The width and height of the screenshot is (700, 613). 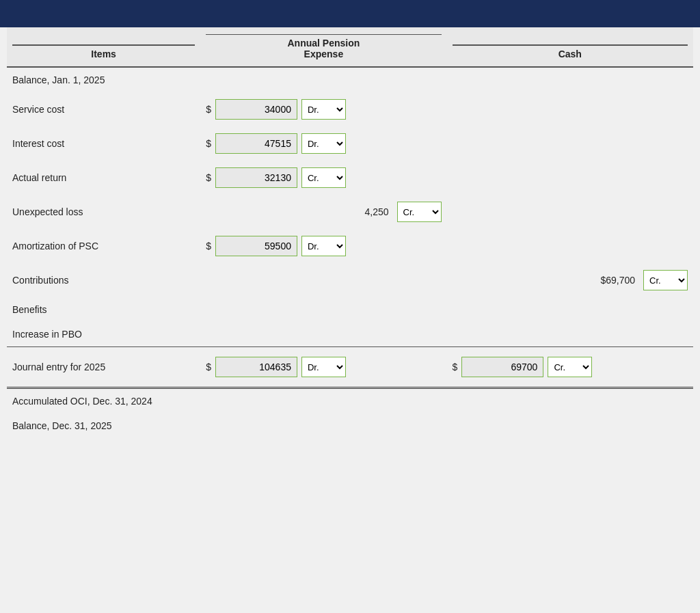 I want to click on cash-cell: $69,700Dr.Cr., so click(x=570, y=280).